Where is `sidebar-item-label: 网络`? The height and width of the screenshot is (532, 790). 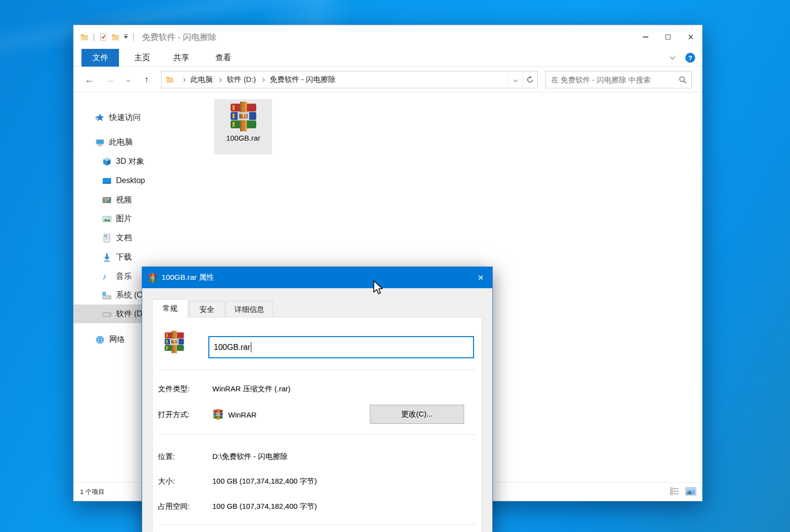
sidebar-item-label: 网络 is located at coordinates (117, 340).